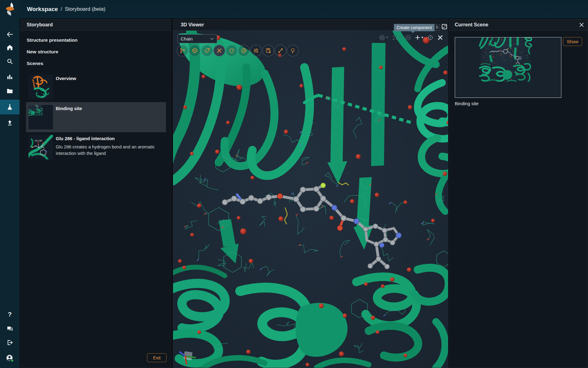 Image resolution: width=588 pixels, height=368 pixels. I want to click on sidebar-item-upload, so click(10, 123).